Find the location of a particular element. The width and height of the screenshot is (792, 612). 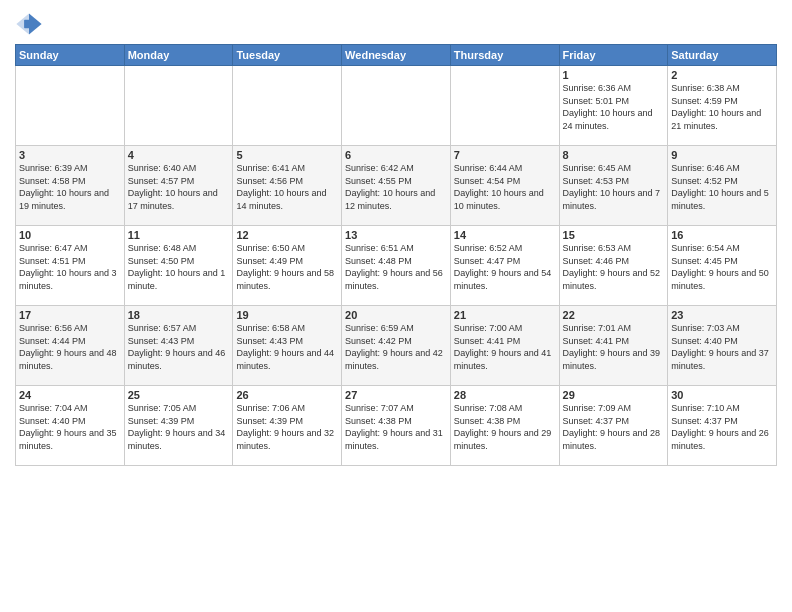

day-number: 24 is located at coordinates (70, 395).